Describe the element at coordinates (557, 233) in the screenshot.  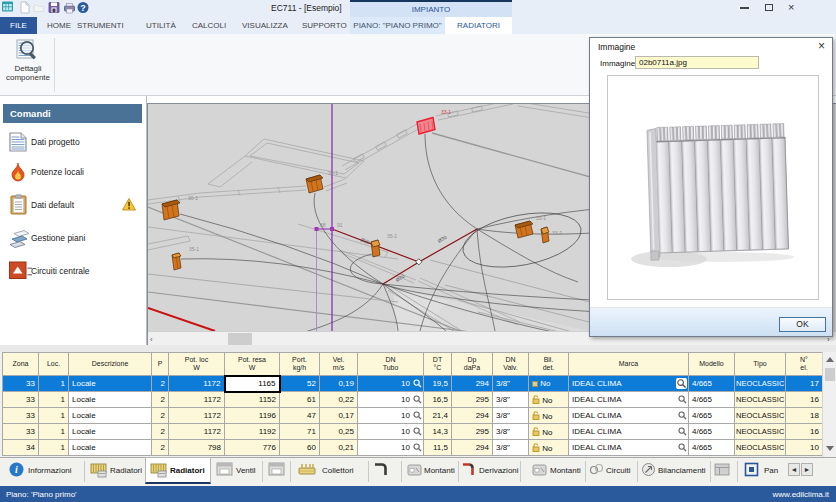
I see `svg-text: 33-2` at that location.